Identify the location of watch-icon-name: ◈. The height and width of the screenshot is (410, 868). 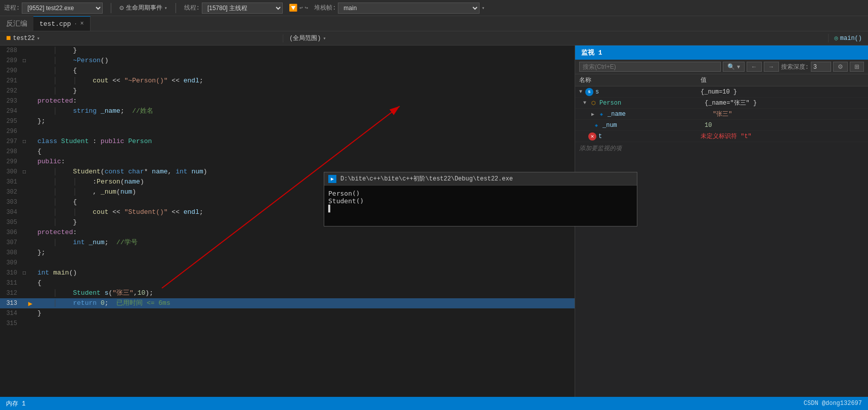
(601, 114).